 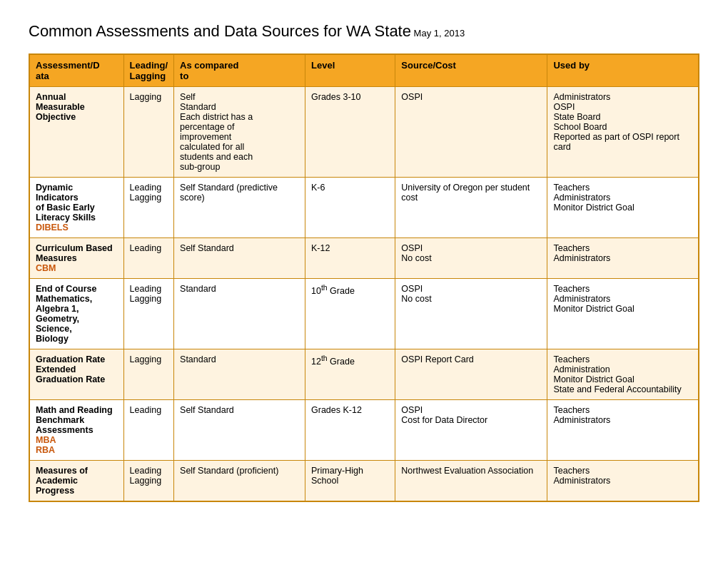 I want to click on cell-assessment: Annual MeasurableObjective, so click(x=76, y=131).